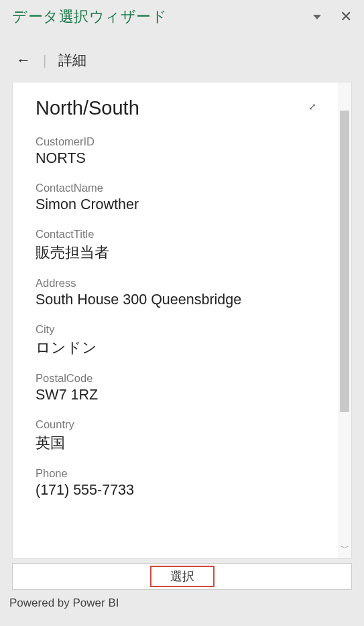 Image resolution: width=364 pixels, height=626 pixels. I want to click on chevron-down-icon, so click(317, 17).